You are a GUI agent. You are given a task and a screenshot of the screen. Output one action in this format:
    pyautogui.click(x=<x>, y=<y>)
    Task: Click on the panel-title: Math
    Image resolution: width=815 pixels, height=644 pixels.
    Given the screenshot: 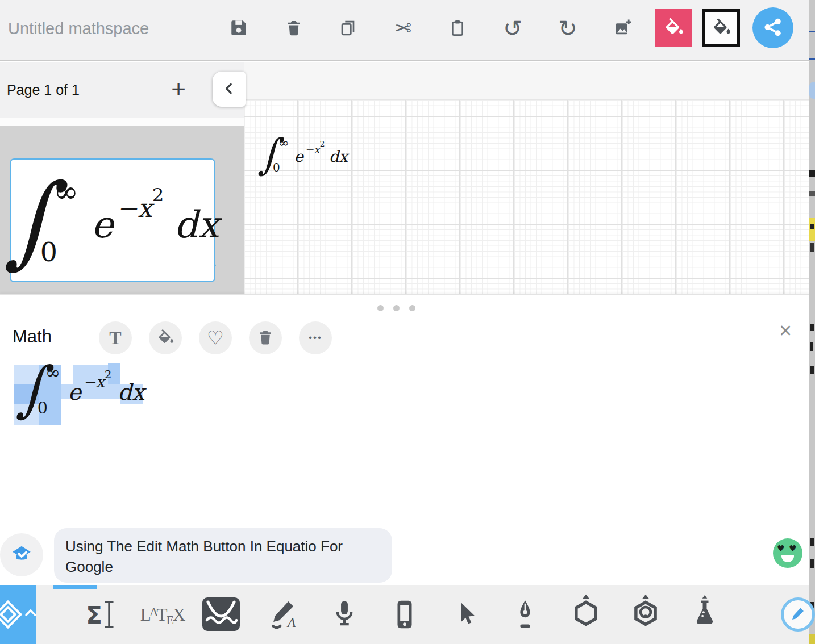 What is the action you would take?
    pyautogui.click(x=32, y=337)
    